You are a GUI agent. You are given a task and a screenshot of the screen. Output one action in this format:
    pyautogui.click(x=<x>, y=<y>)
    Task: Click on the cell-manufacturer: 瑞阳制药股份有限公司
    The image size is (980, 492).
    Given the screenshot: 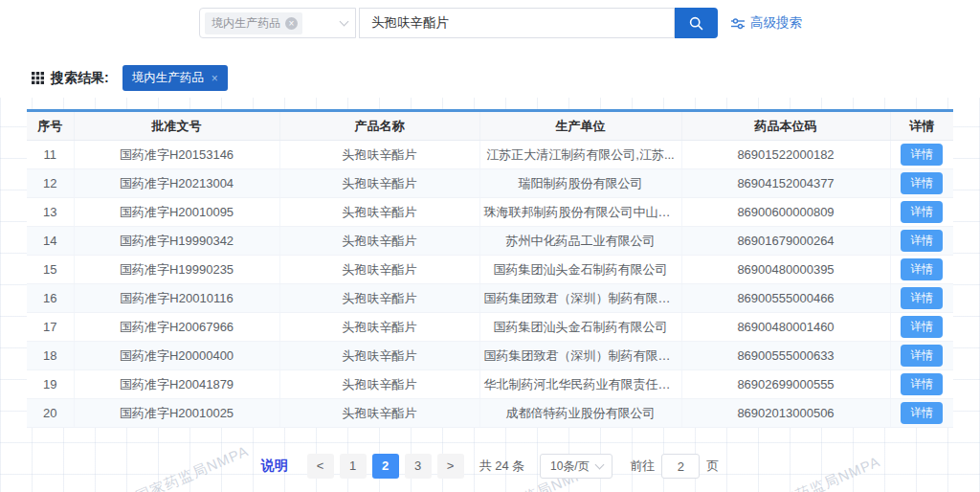 What is the action you would take?
    pyautogui.click(x=580, y=184)
    